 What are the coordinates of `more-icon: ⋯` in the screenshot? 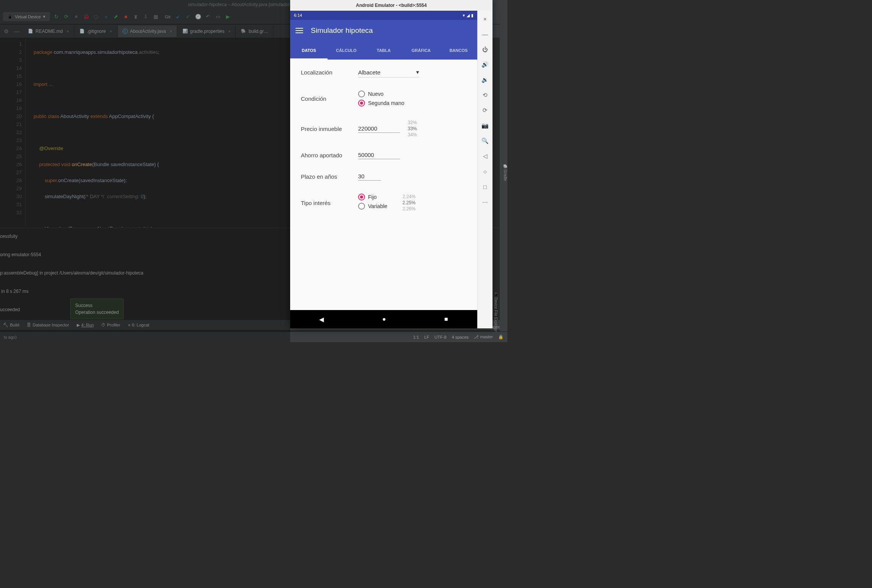 It's located at (485, 202).